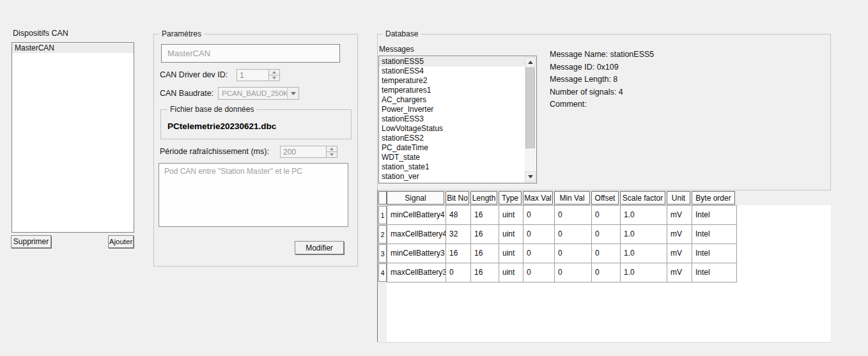  What do you see at coordinates (452, 167) in the screenshot?
I see `message-list-item: station_state1` at bounding box center [452, 167].